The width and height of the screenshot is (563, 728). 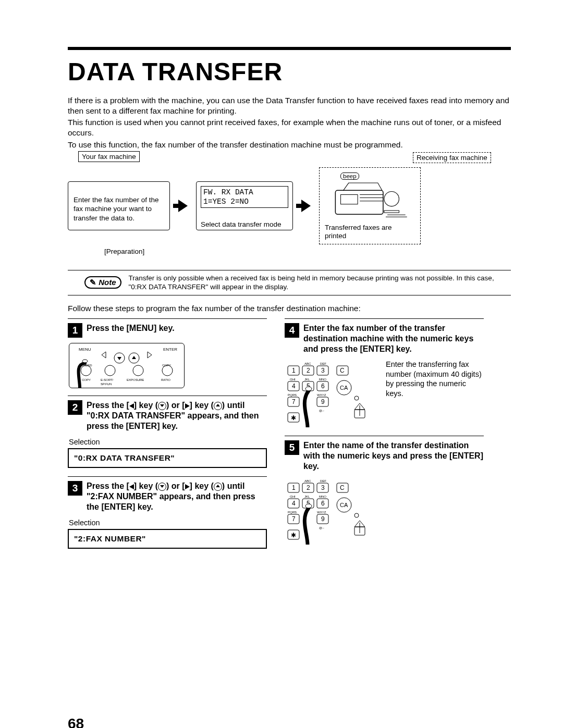 What do you see at coordinates (162, 406) in the screenshot?
I see `down-circle-icon` at bounding box center [162, 406].